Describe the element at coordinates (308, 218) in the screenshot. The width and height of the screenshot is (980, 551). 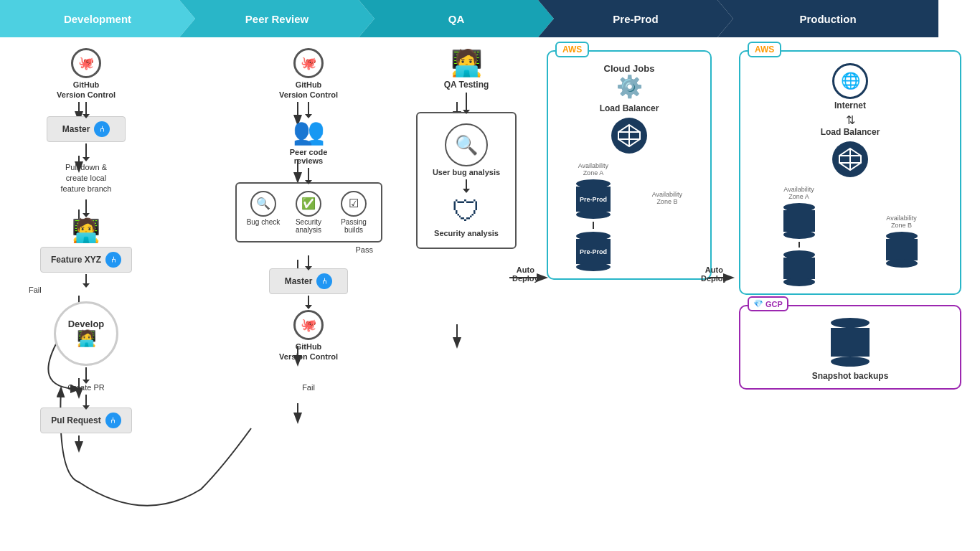
I see `peer-review-column: 🐙 GitHubVersion Control 👥 Peer coderevie…` at that location.